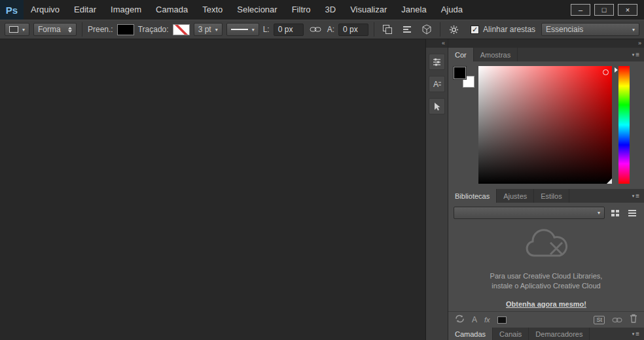 This screenshot has height=340, width=644. Describe the element at coordinates (581, 10) in the screenshot. I see `minimize-button: –` at that location.